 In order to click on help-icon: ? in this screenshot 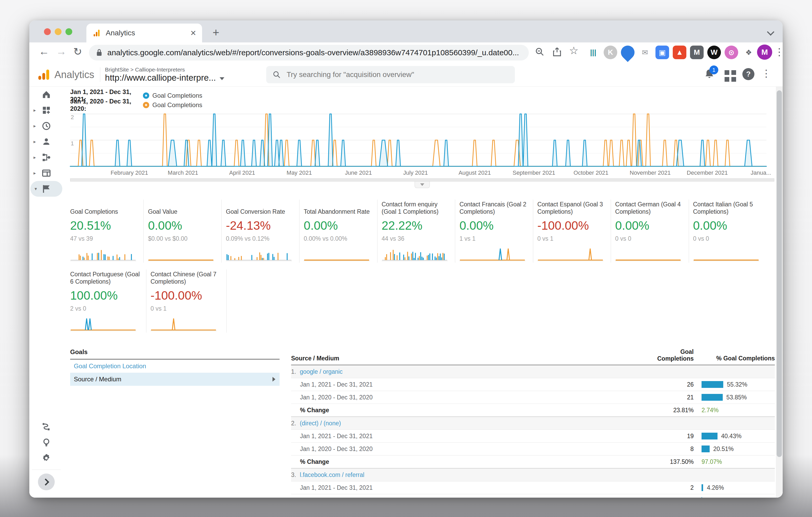, I will do `click(749, 74)`.